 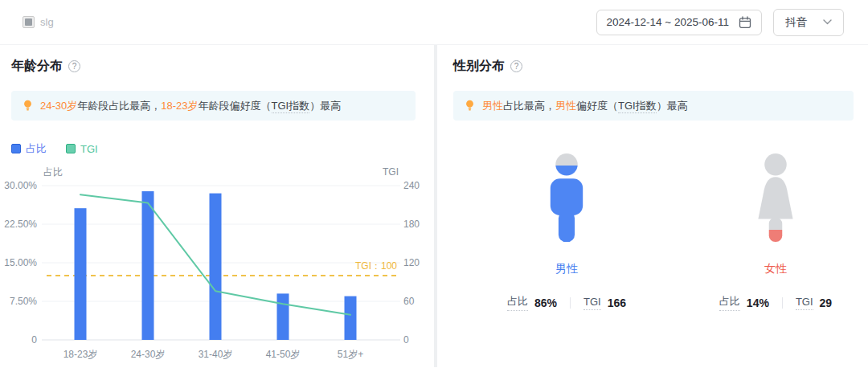 I want to click on platform-select-value: 抖音, so click(x=796, y=22).